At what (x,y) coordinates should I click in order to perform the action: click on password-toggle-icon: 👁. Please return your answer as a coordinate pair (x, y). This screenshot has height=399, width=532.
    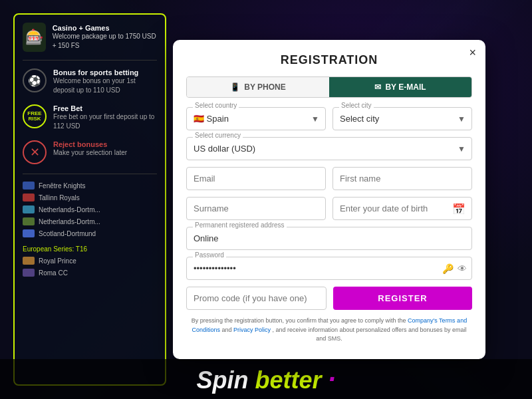
    Looking at the image, I should click on (462, 269).